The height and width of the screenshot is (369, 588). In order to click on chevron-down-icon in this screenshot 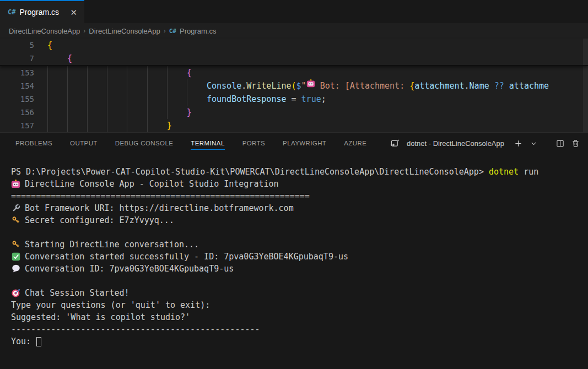, I will do `click(533, 143)`.